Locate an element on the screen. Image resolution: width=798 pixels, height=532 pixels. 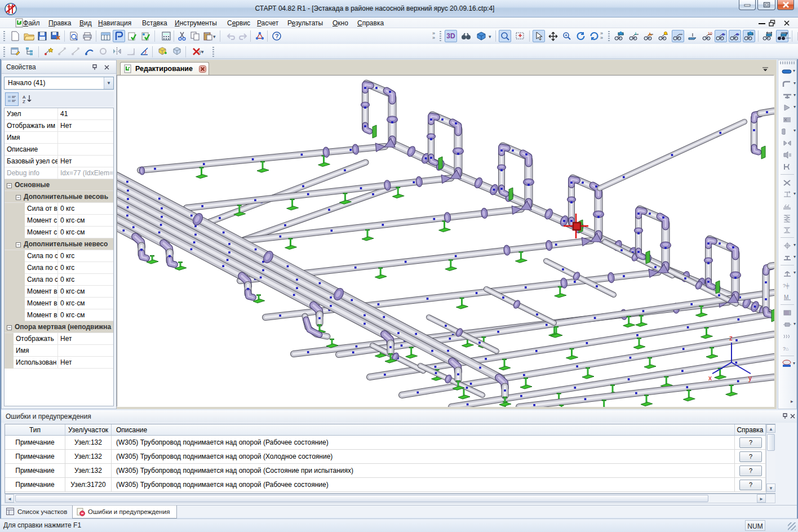
svg-text: x is located at coordinates (710, 378).